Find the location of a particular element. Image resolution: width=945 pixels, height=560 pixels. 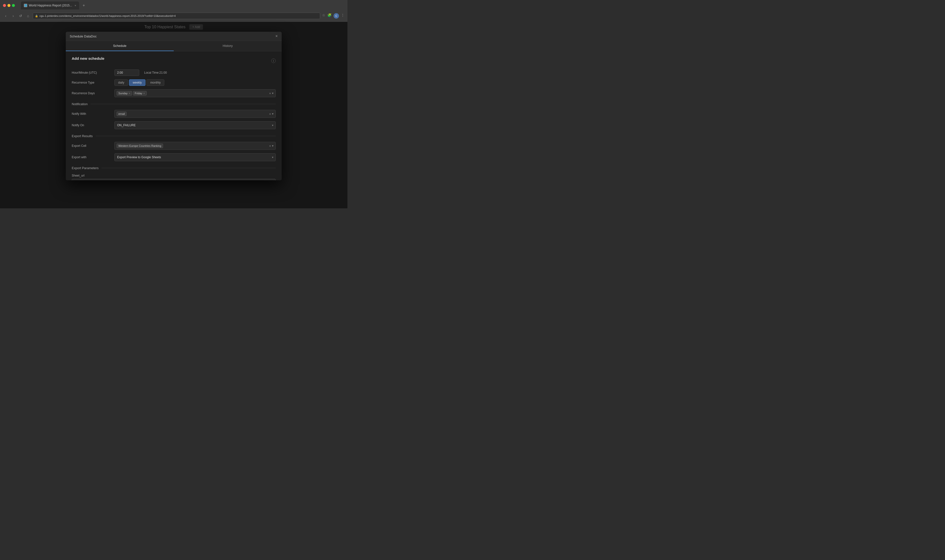

export-parameters-divider-line is located at coordinates (189, 168).